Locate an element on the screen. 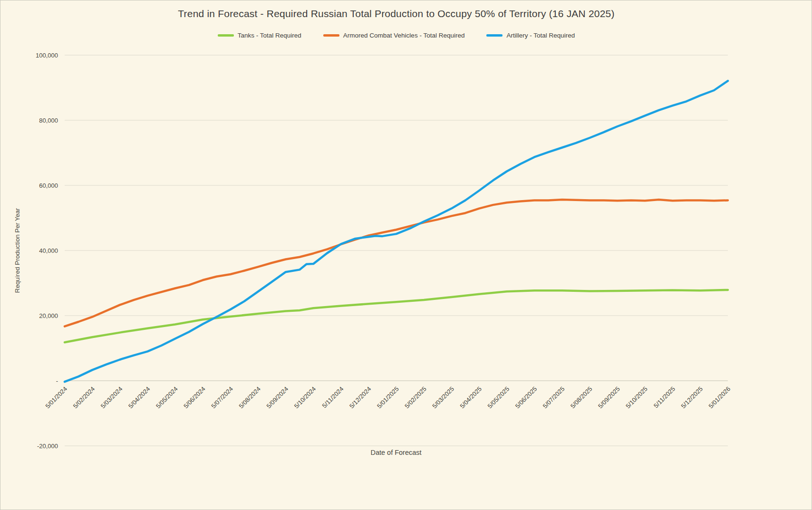  y-tick-label: - is located at coordinates (57, 381).